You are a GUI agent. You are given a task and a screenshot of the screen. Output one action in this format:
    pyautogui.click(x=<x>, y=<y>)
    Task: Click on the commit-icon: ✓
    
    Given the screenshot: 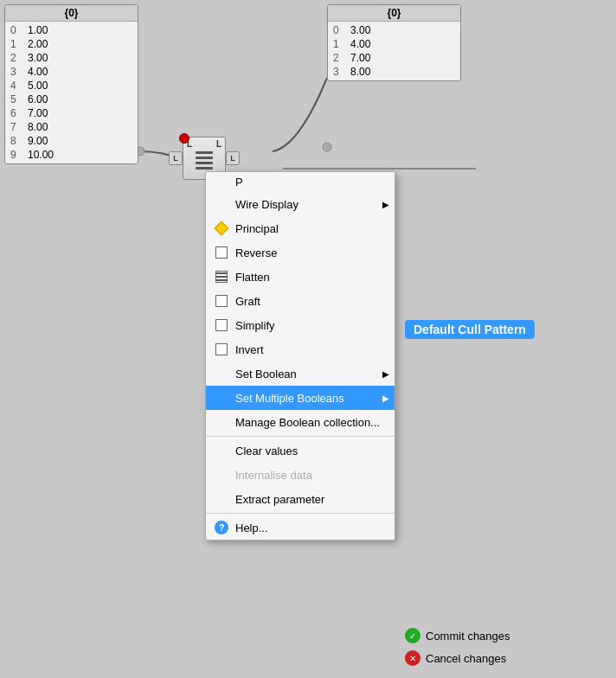 What is the action you would take?
    pyautogui.click(x=413, y=636)
    